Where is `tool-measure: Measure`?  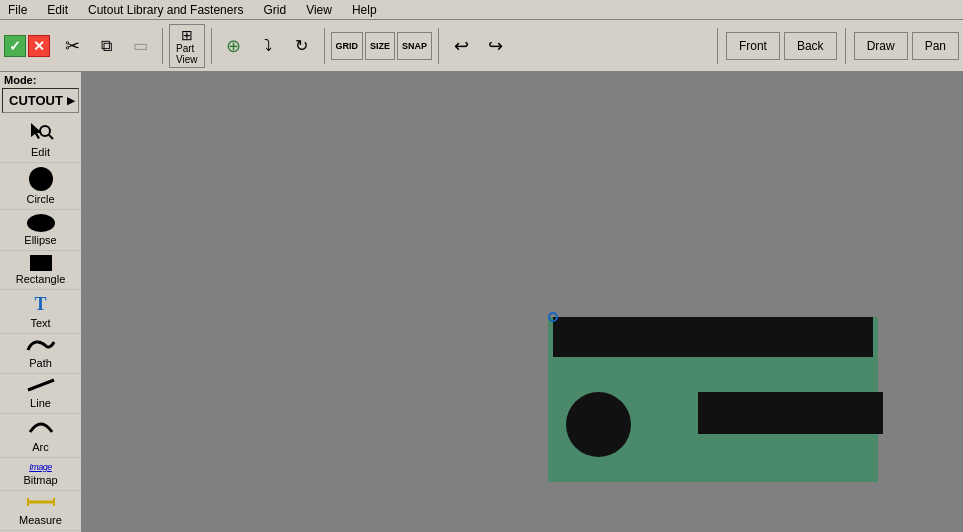
tool-measure: Measure is located at coordinates (40, 511).